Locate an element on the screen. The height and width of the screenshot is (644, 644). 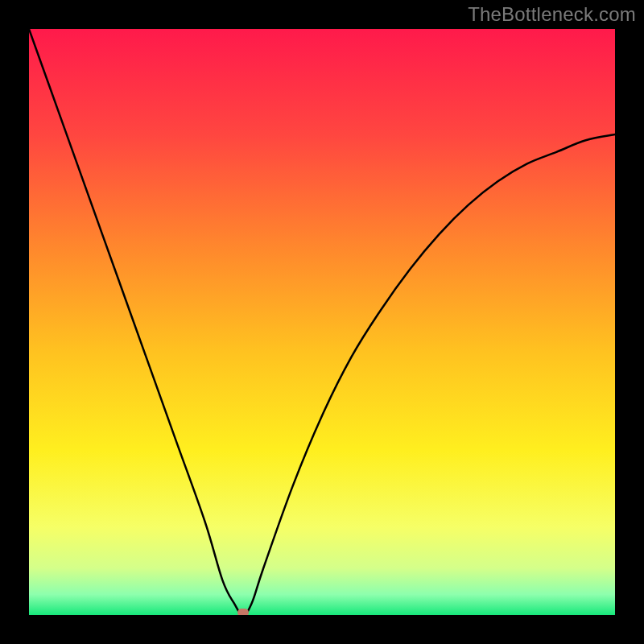
minimum-marker is located at coordinates (243, 612).